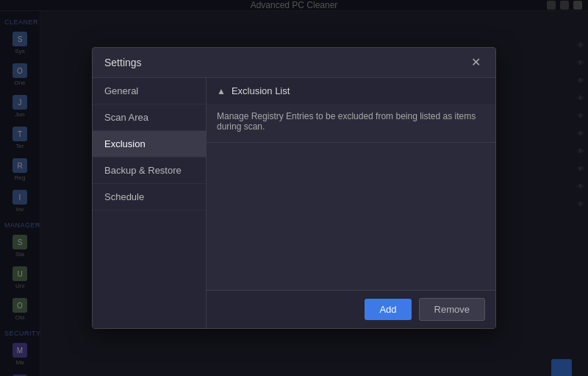 The width and height of the screenshot is (588, 376). What do you see at coordinates (351, 123) in the screenshot?
I see `exclusion-description: Manage Registry Entries to be excluded f…` at bounding box center [351, 123].